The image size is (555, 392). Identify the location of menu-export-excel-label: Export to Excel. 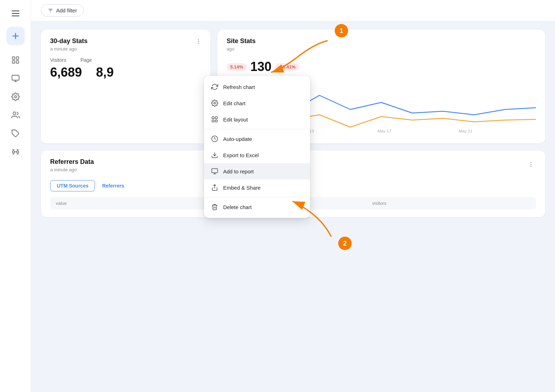
(241, 155).